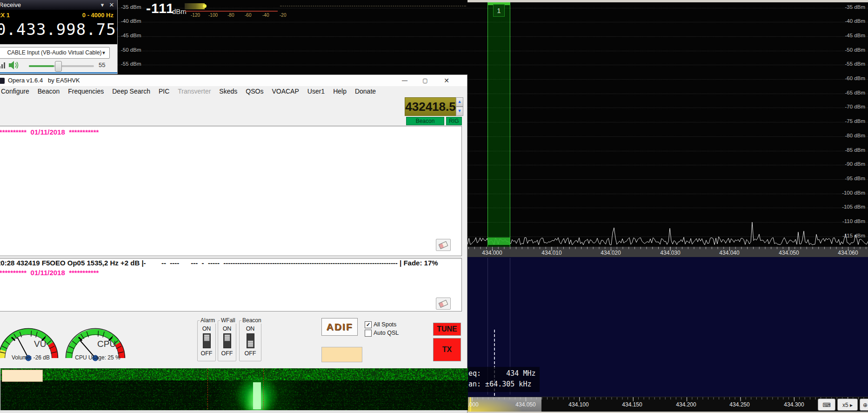 The height and width of the screenshot is (413, 868). What do you see at coordinates (40, 344) in the screenshot?
I see `vu-gauge-label: VU` at bounding box center [40, 344].